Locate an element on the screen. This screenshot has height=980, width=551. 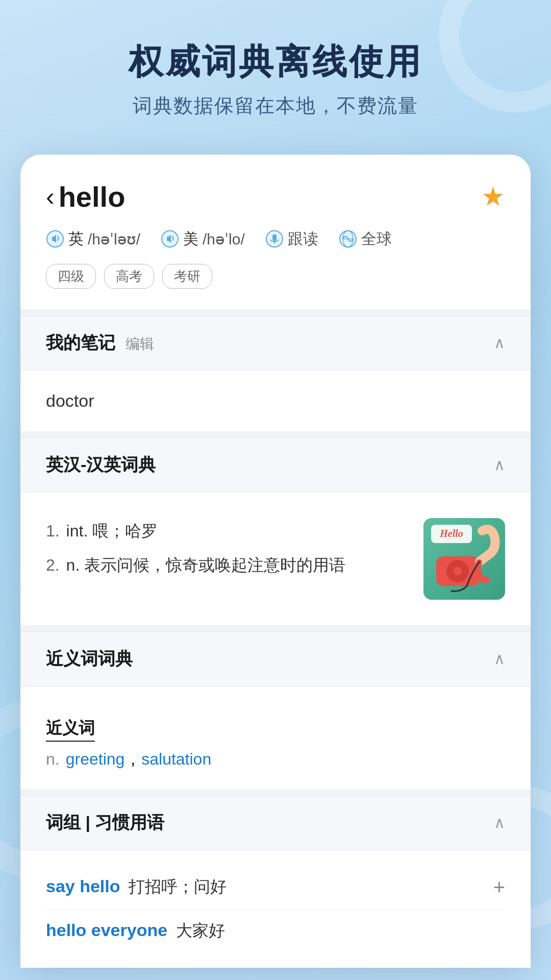
dict-content: 1. int. 喂；哈罗 2. n. 表示问候，惊奇或唤起注意时的用语 is located at coordinates (276, 558).